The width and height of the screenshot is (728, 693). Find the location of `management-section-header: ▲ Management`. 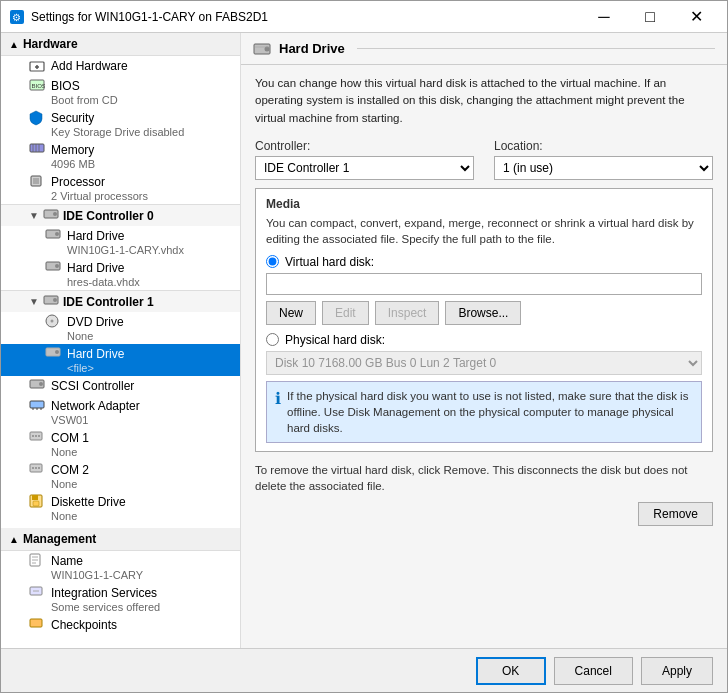

management-section-header: ▲ Management is located at coordinates (120, 540).